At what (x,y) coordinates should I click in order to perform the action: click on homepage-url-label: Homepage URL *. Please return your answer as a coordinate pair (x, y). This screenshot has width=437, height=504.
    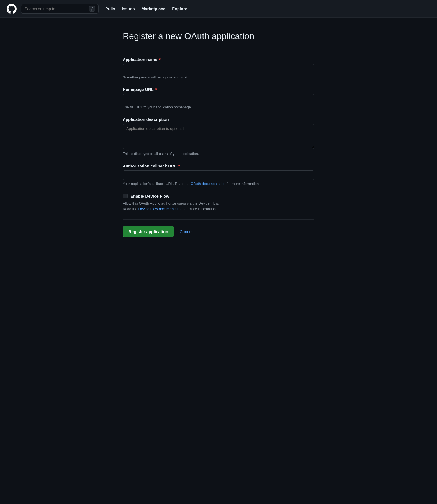
    Looking at the image, I should click on (218, 89).